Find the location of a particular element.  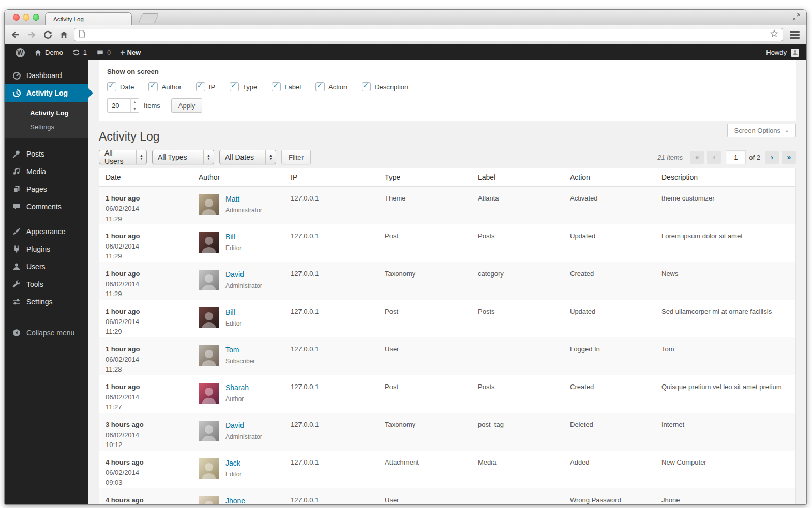

wp-logo-icon: W is located at coordinates (20, 53).